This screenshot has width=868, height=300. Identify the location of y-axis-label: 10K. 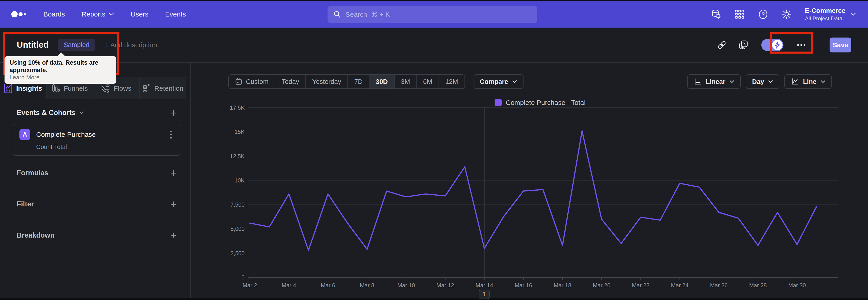
(240, 181).